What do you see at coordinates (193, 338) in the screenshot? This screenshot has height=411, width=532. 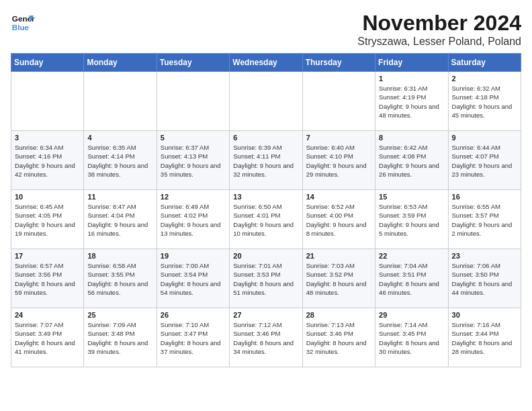 I see `calendar-cell: 26Sunrise: 7:10 AM Sunset: 3:47 PM Dayli…` at bounding box center [193, 338].